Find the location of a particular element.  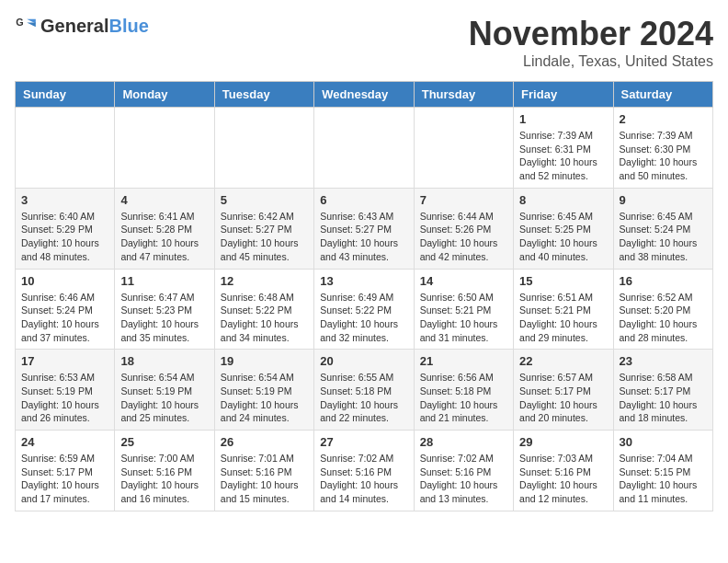

day-info: Sunrise: 7:39 AM Sunset: 6:31 PM Dayligh… is located at coordinates (563, 156).